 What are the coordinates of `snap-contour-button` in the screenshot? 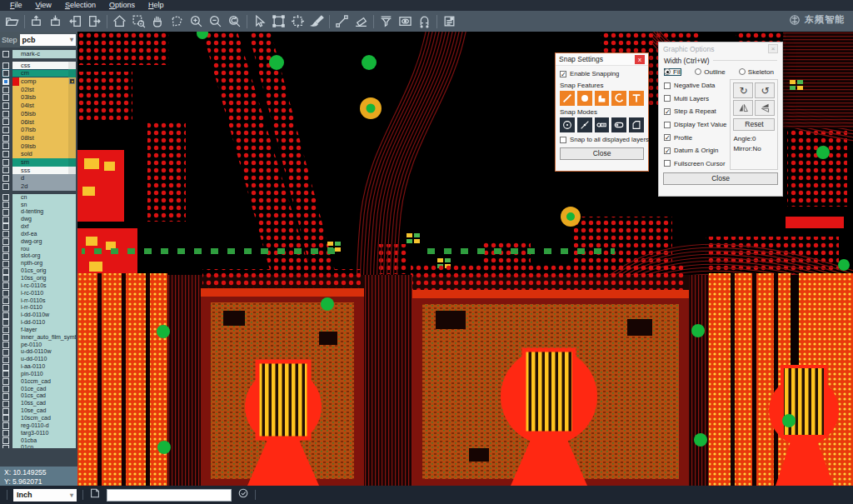 It's located at (636, 125).